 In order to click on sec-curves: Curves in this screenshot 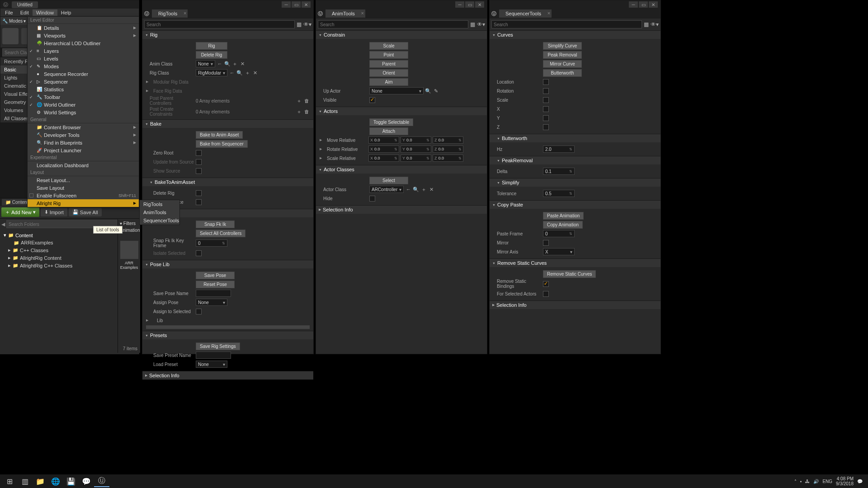, I will do `click(575, 35)`.